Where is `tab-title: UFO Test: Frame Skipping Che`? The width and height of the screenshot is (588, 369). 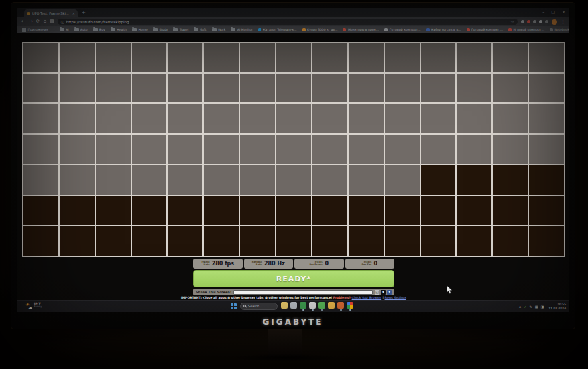 tab-title: UFO Test: Frame Skipping Che is located at coordinates (51, 13).